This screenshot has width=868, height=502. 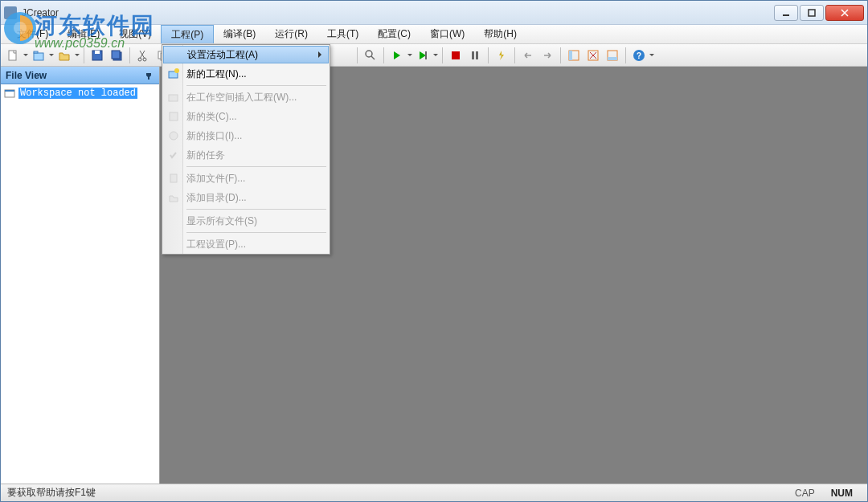 What do you see at coordinates (174, 155) in the screenshot?
I see `new-task-icon` at bounding box center [174, 155].